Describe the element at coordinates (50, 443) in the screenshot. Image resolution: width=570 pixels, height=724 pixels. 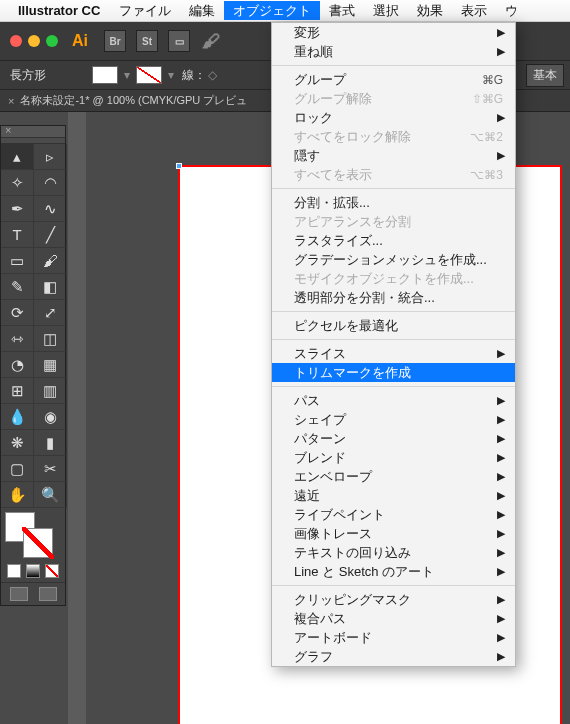
I see `column-graph-tool: ▮` at that location.